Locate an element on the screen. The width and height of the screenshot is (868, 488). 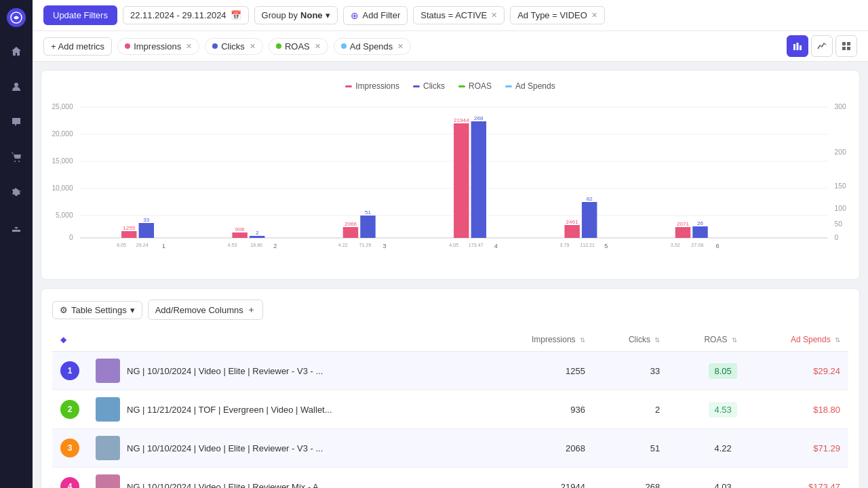
svg-text: 51 is located at coordinates (368, 213).